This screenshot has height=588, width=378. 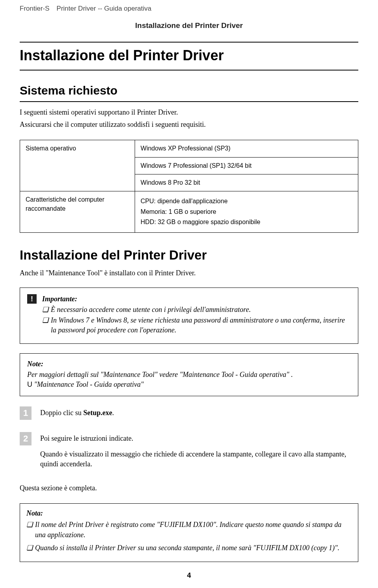 I want to click on nota-text-1: Il nome del Print Driver è registrato co…, so click(x=193, y=530).